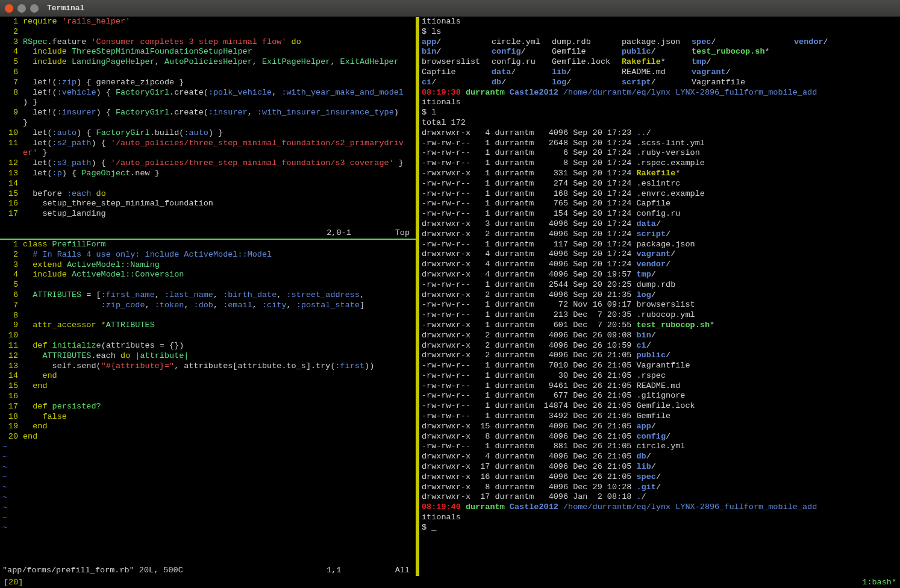 The width and height of the screenshot is (900, 588). Describe the element at coordinates (660, 447) in the screenshot. I see `ls-long-row: -rw-rw-r-- 1 durrantm 881 Dec 26 21:05 c…` at that location.